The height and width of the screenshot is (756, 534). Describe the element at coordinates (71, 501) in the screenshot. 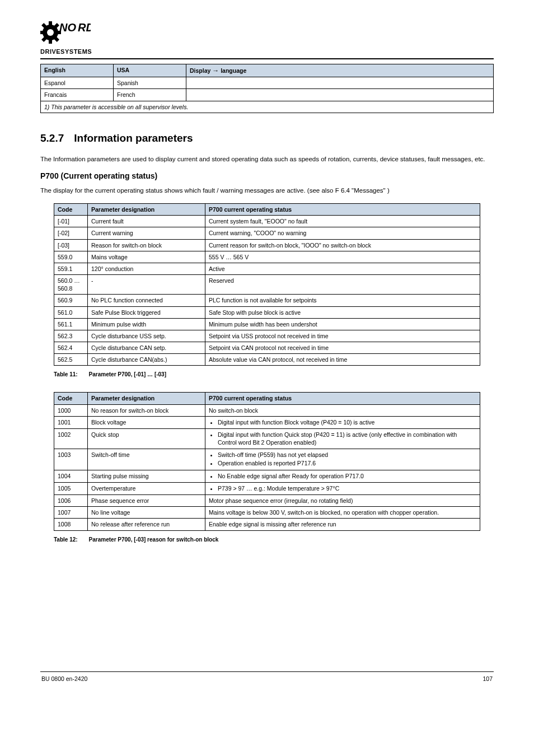

I see `cell: 1006` at that location.